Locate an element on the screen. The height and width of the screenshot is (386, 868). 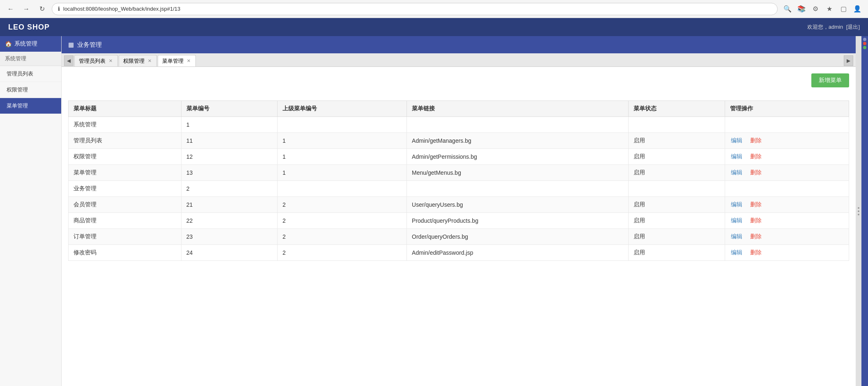
tab-menus: 菜单管理 ✕ is located at coordinates (177, 61).